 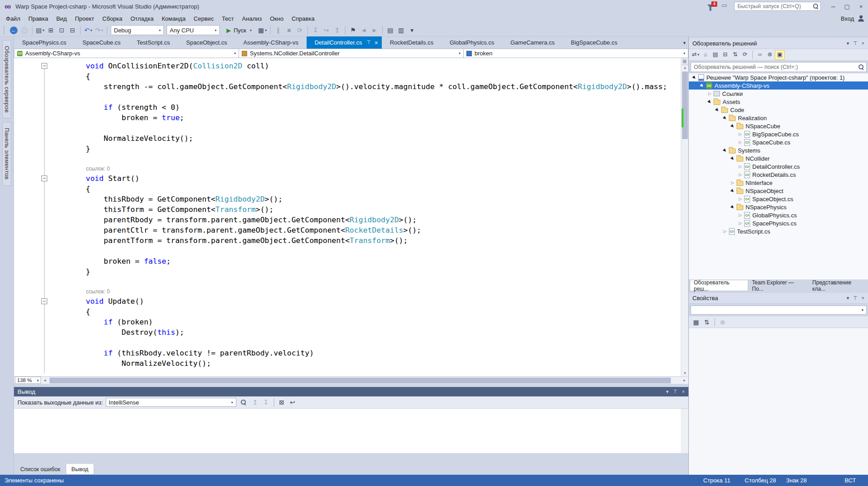 I want to click on show-all-files-icon: ▤, so click(x=715, y=55).